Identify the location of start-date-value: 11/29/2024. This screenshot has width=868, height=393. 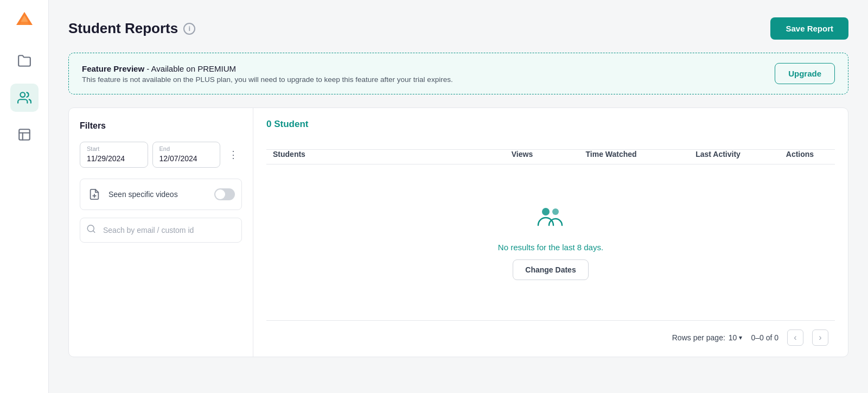
(114, 159).